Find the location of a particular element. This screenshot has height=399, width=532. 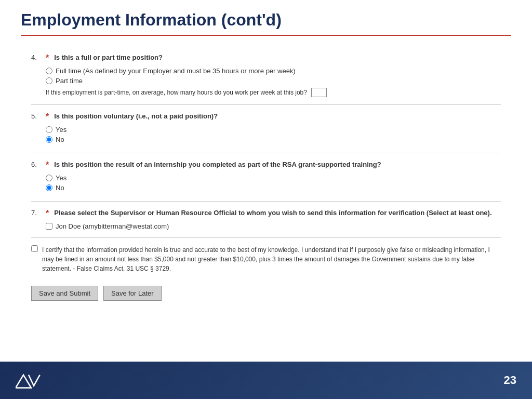

q6-radio-no is located at coordinates (49, 188).